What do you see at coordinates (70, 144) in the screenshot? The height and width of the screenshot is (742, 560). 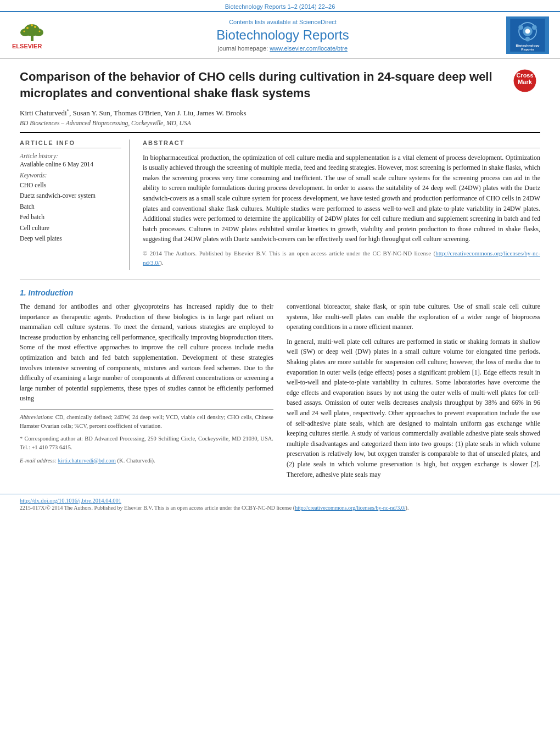 I see `article-info-header: ARTICLE INFO` at bounding box center [70, 144].